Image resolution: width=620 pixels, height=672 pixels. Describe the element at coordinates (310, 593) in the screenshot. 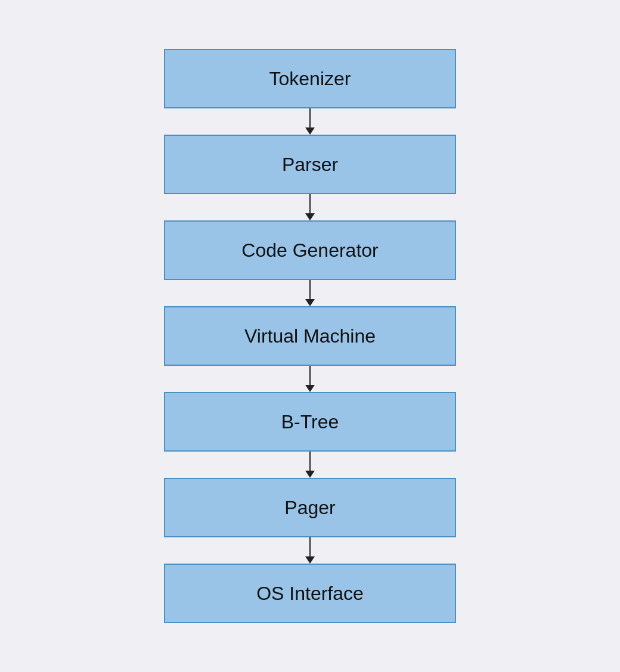

I see `node-os-interface: OS Interface` at that location.